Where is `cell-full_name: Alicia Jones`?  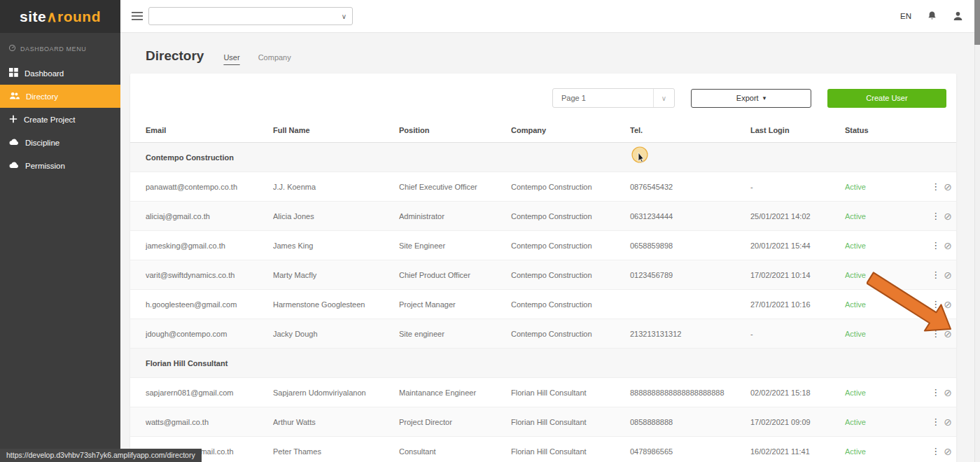
cell-full_name: Alicia Jones is located at coordinates (336, 216).